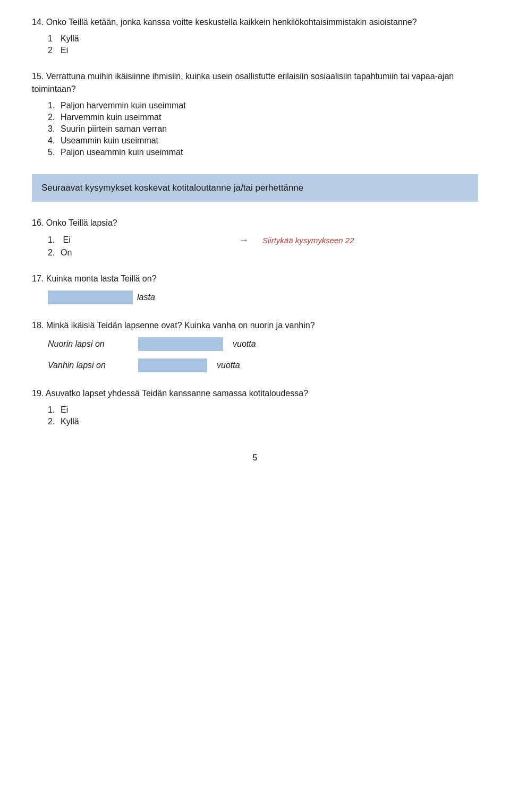  Describe the element at coordinates (255, 279) in the screenshot. I see `q17-title: 17. Kuinka monta lasta Teillä on?` at that location.